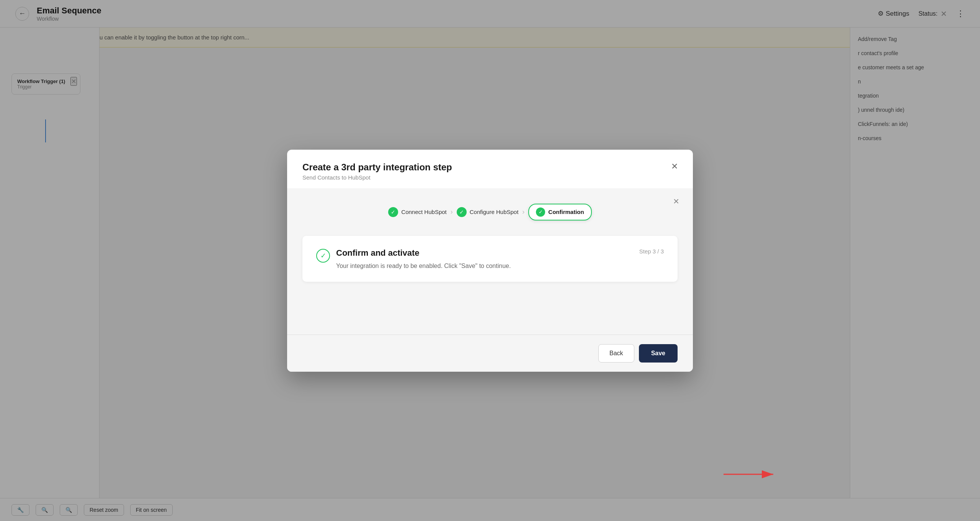  What do you see at coordinates (566, 212) in the screenshot?
I see `step-3-label: Confirmation` at bounding box center [566, 212].